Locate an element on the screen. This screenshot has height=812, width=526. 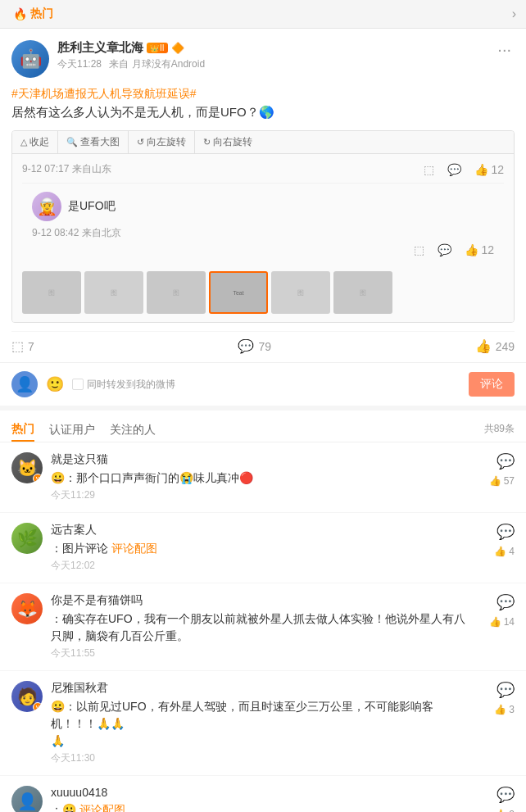
like-count-3: 14 is located at coordinates (510, 622).